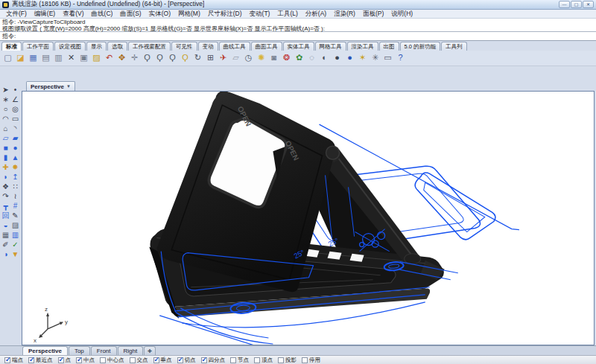 Image resolution: width=596 pixels, height=364 pixels. Describe the element at coordinates (311, 360) in the screenshot. I see `osnap-toggle: 停用` at that location.